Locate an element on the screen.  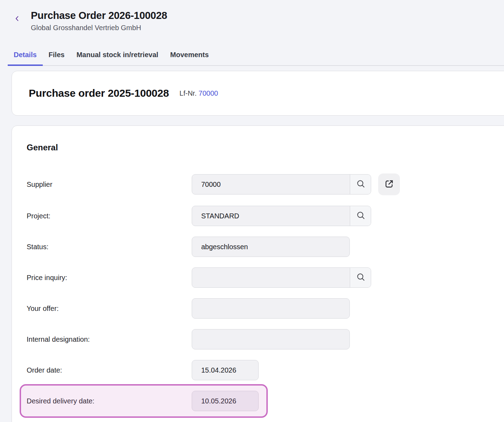
chevron-left-icon is located at coordinates (17, 22).